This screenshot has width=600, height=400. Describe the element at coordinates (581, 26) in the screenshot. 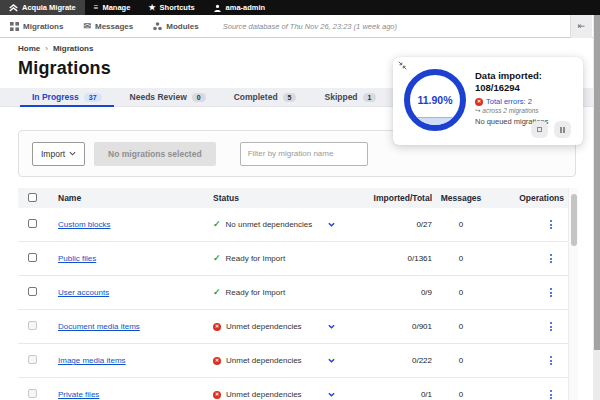

I see `toolbar-collapse-button: ⇤` at that location.